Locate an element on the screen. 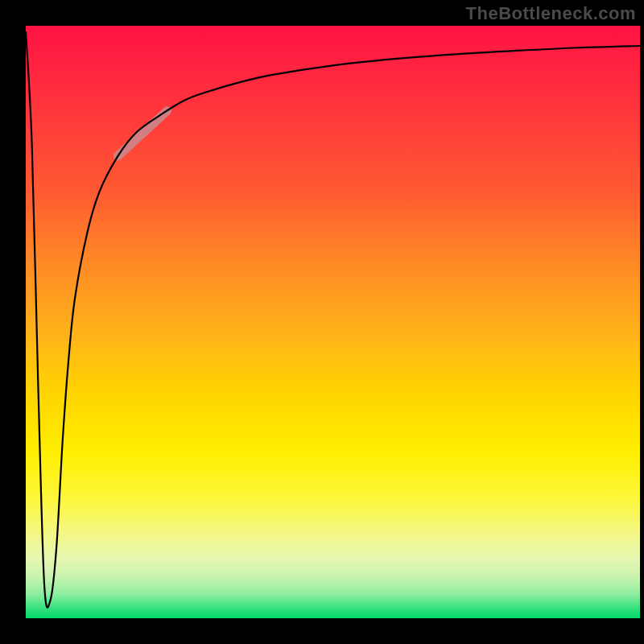 The width and height of the screenshot is (644, 644). highlight-segment is located at coordinates (142, 134).